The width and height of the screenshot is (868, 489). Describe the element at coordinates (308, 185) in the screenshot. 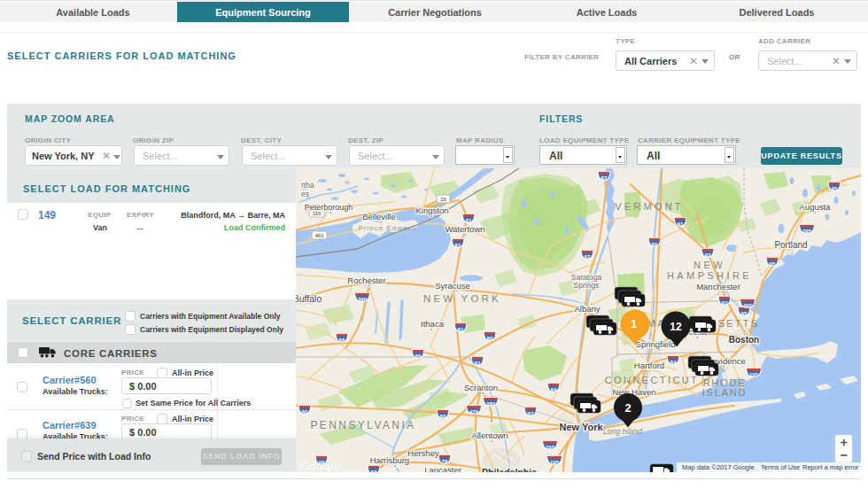

I see `svg-text: rtha` at that location.